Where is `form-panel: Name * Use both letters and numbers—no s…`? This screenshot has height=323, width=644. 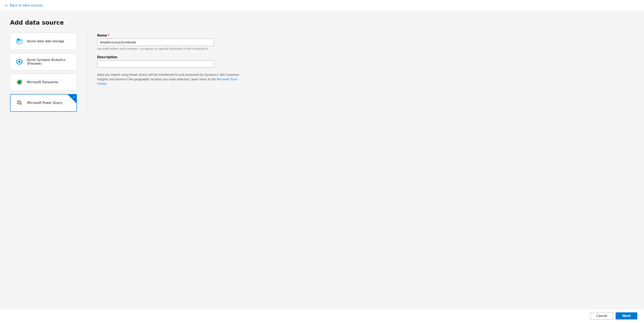
form-panel: Name * Use both letters and numbers—no s… is located at coordinates (366, 59).